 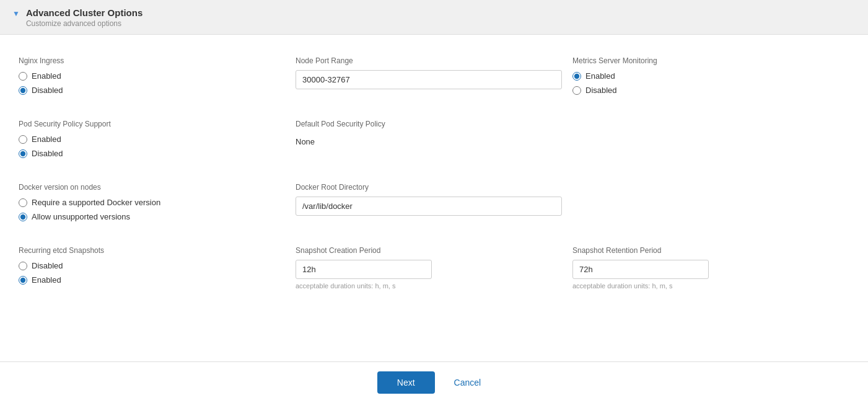 What do you see at coordinates (434, 141) in the screenshot?
I see `default-pod-security-value: None` at bounding box center [434, 141].